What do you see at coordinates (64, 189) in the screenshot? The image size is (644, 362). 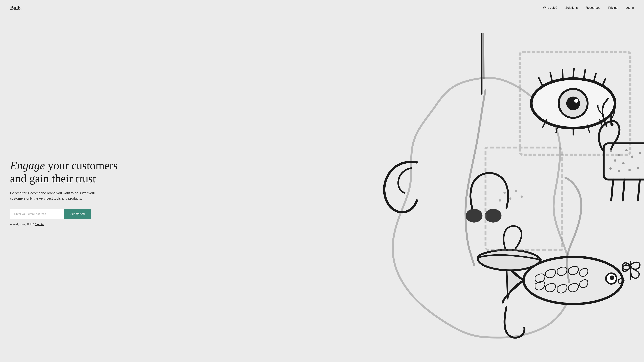 I see `hero-content: Engage your customersand gain their trus…` at bounding box center [64, 189].